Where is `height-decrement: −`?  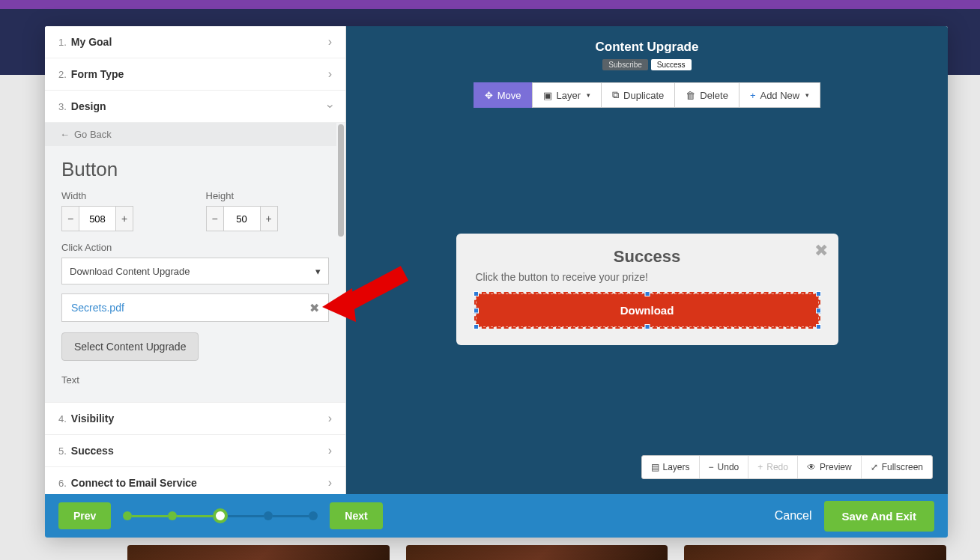 height-decrement: − is located at coordinates (215, 219).